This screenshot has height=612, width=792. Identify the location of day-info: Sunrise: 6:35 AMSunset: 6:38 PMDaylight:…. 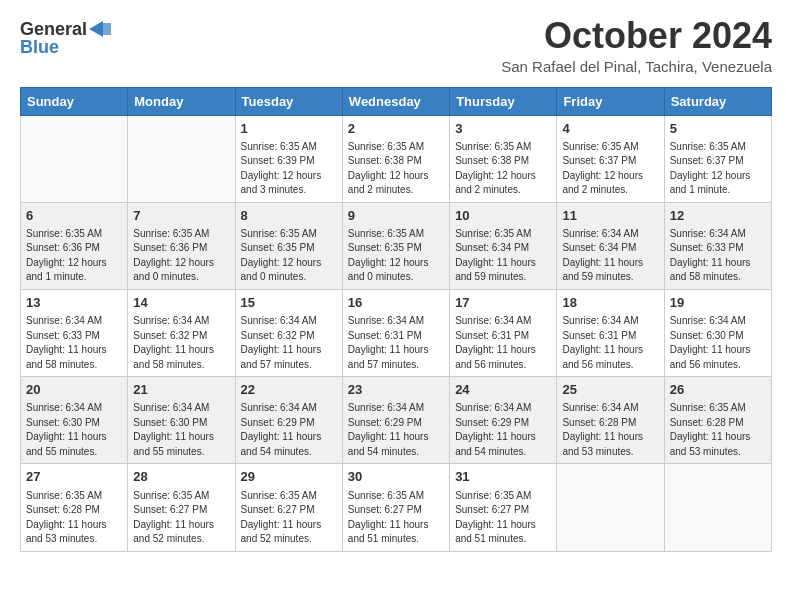
(396, 169).